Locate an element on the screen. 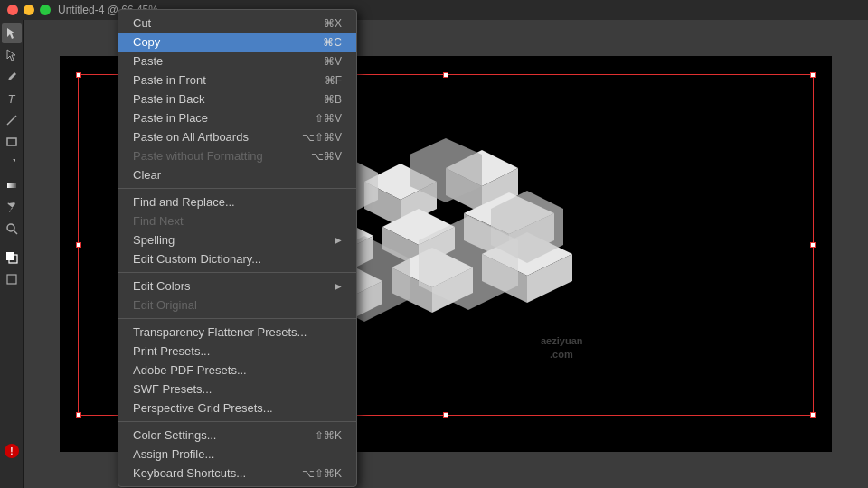 The height and width of the screenshot is (488, 868). submenu-arrow-edit-colors: ▶ is located at coordinates (338, 286).